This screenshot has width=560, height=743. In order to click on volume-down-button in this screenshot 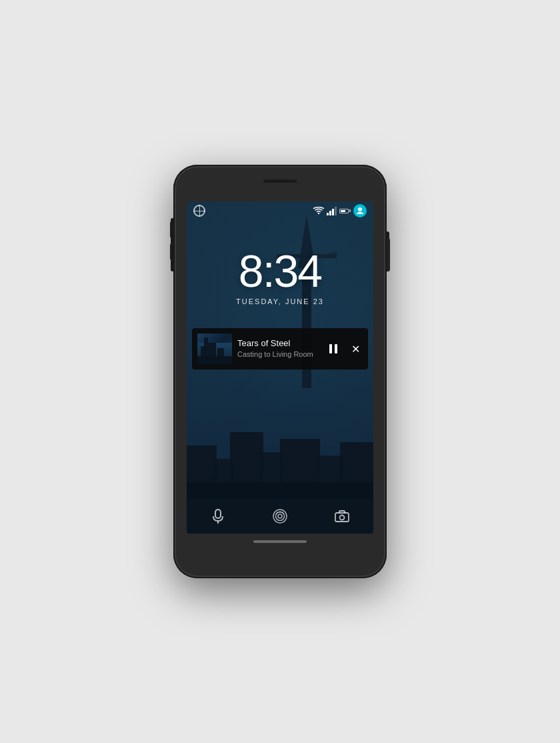, I will do `click(172, 252)`.